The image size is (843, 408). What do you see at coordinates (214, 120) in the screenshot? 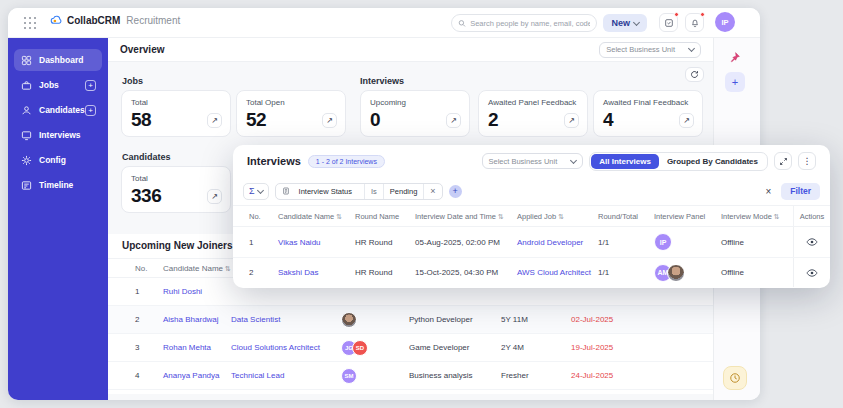
I see `open-jobs-total-button: ↗` at bounding box center [214, 120].